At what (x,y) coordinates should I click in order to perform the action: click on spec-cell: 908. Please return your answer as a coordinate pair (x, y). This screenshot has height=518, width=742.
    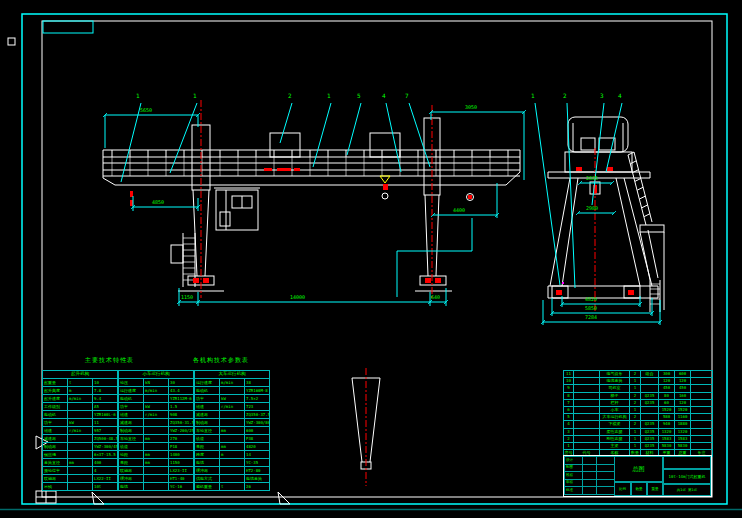
    Looking at the image, I should click on (182, 415).